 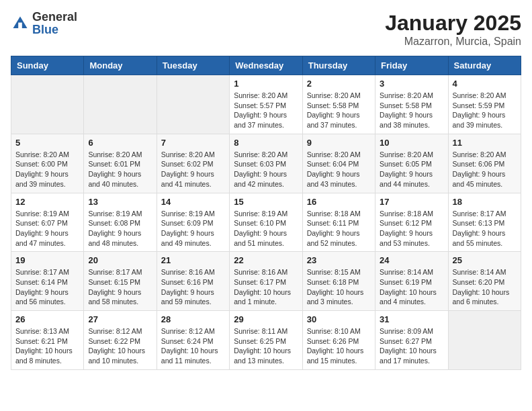 I want to click on calendar-cell: 17Sunrise: 8:18 AM Sunset: 6:12 PM Dayli…, so click(x=412, y=222).